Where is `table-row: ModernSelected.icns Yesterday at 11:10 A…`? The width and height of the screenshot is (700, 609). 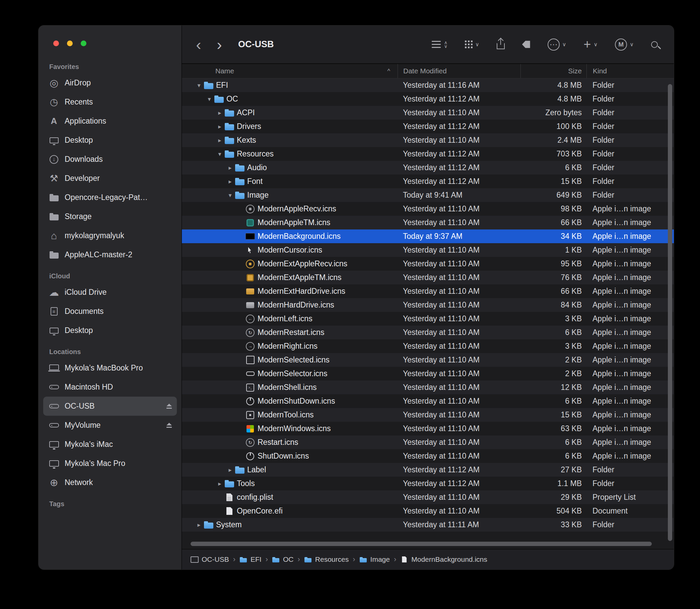
table-row: ModernSelected.icns Yesterday at 11:10 A… is located at coordinates (428, 360).